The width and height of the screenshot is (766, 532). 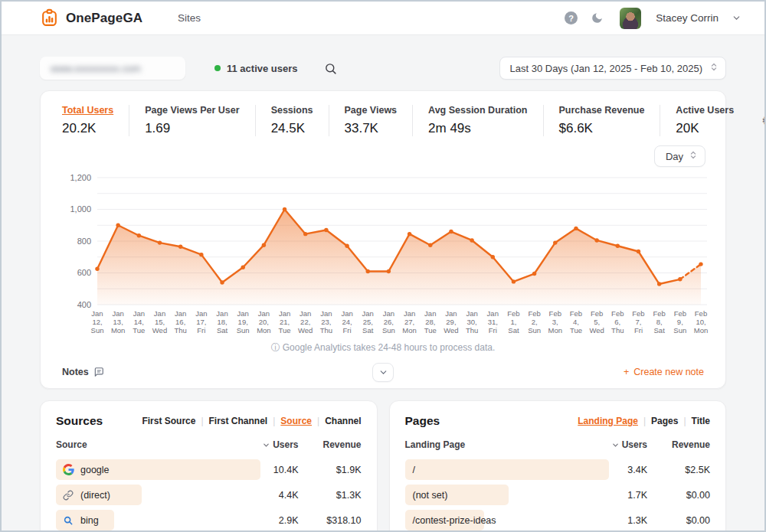 What do you see at coordinates (208, 449) in the screenshot?
I see `sources-column-headers: Source Users Revenue` at bounding box center [208, 449].